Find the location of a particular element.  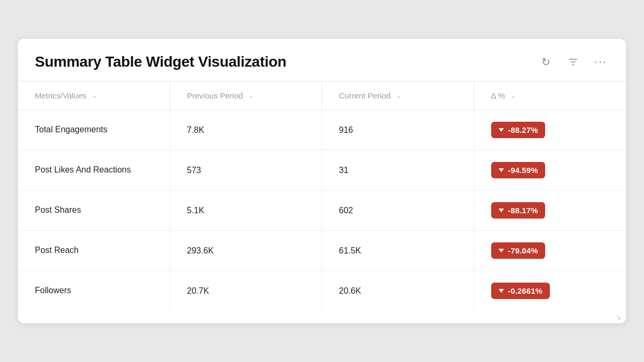

delta-badge: -88.17% is located at coordinates (518, 211).